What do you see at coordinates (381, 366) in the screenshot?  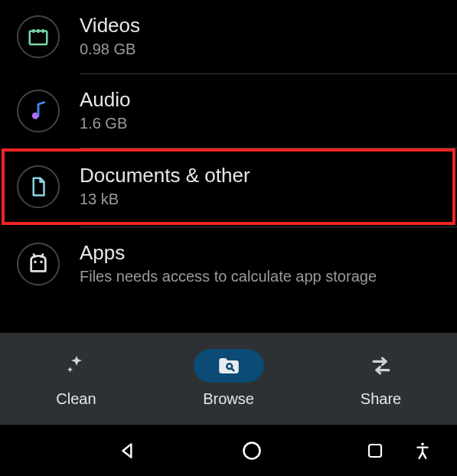 I see `share-icon` at bounding box center [381, 366].